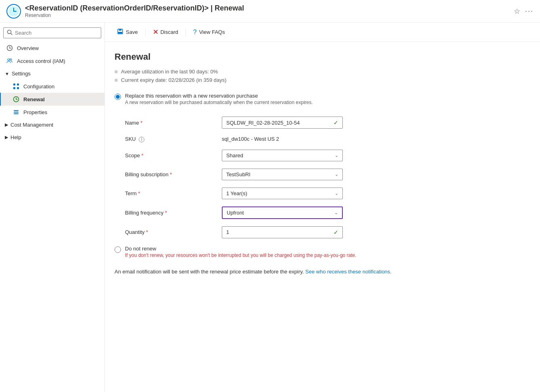  I want to click on billing-sub-label: Billing subscription *, so click(173, 174).